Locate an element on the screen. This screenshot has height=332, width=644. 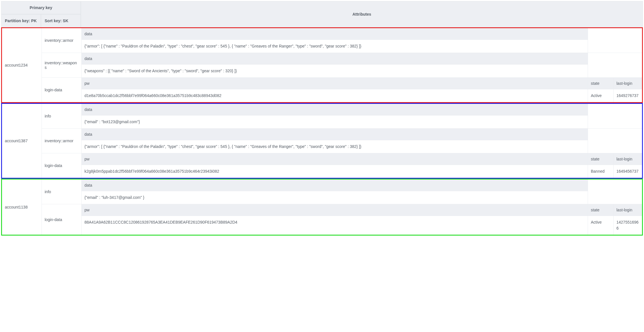
attributes-wrapper: data{"email" : "luh-3417@gmail.com" } is located at coordinates (362, 192).